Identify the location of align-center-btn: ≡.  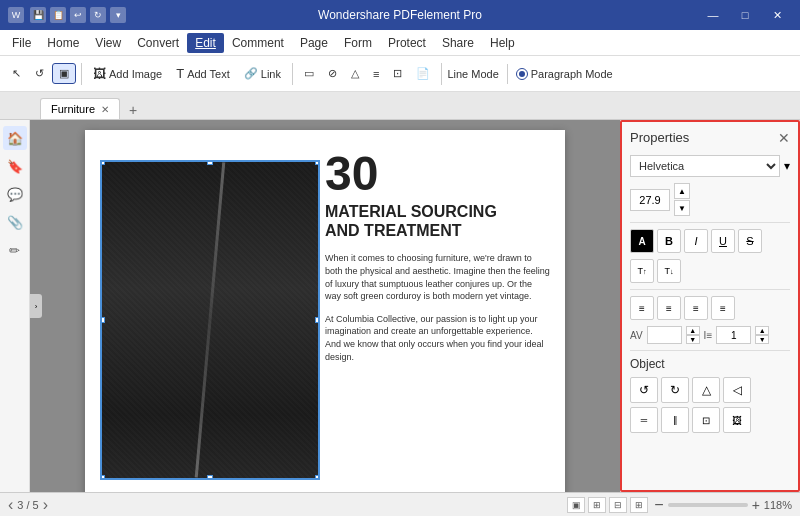
(669, 308).